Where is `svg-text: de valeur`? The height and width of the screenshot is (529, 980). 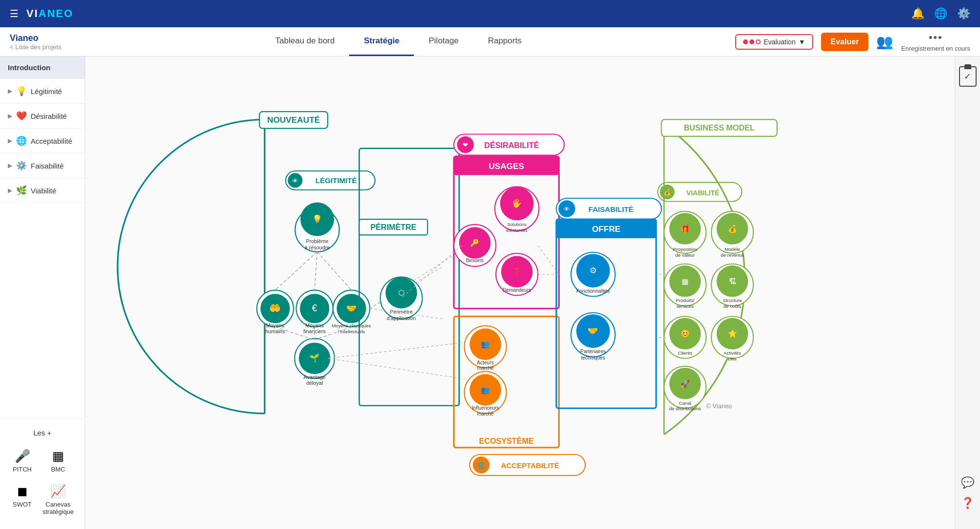
svg-text: de valeur is located at coordinates (686, 255).